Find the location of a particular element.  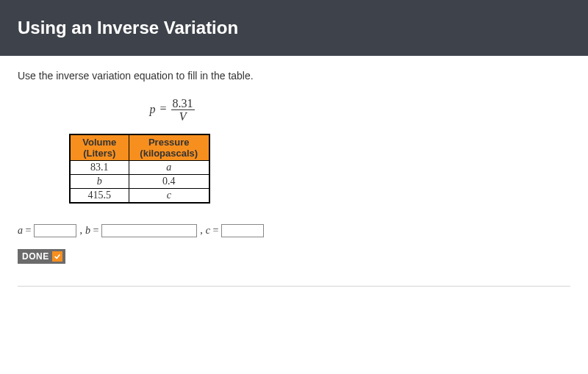

table-header-row: Volume (Liters) Pressure (kilopascals) is located at coordinates (140, 148).